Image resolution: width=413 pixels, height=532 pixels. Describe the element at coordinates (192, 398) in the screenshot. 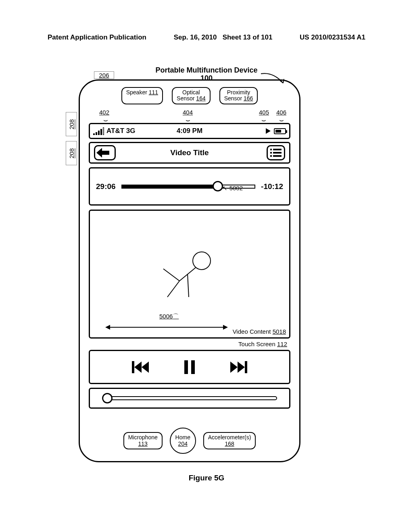

I see `volume-slider` at that location.